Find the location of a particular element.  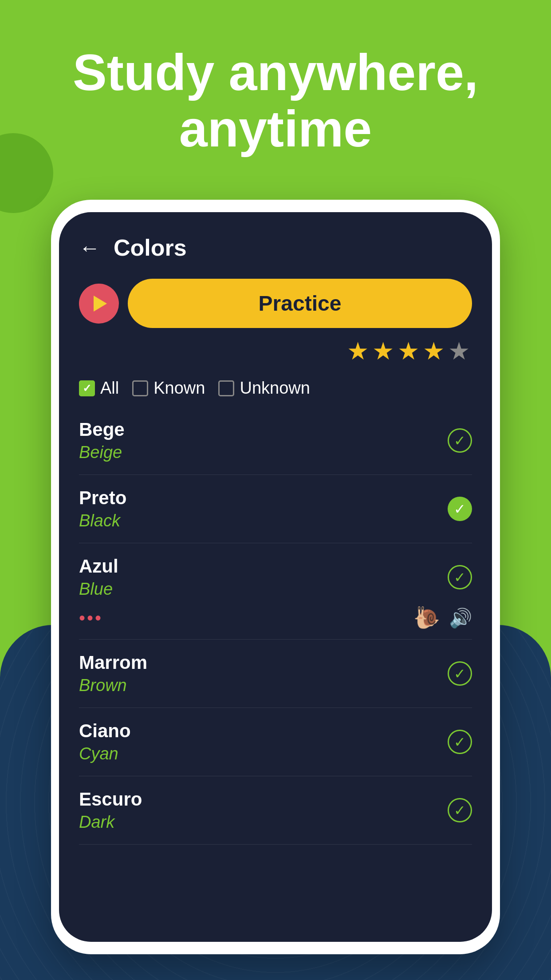

practice-row: Practice is located at coordinates (276, 304).